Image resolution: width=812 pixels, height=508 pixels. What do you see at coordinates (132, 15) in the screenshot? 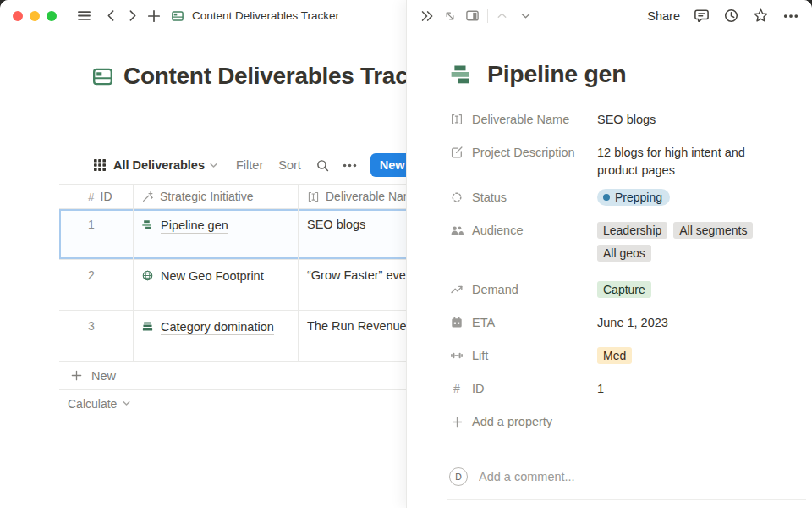
I see `forward-icon` at bounding box center [132, 15].